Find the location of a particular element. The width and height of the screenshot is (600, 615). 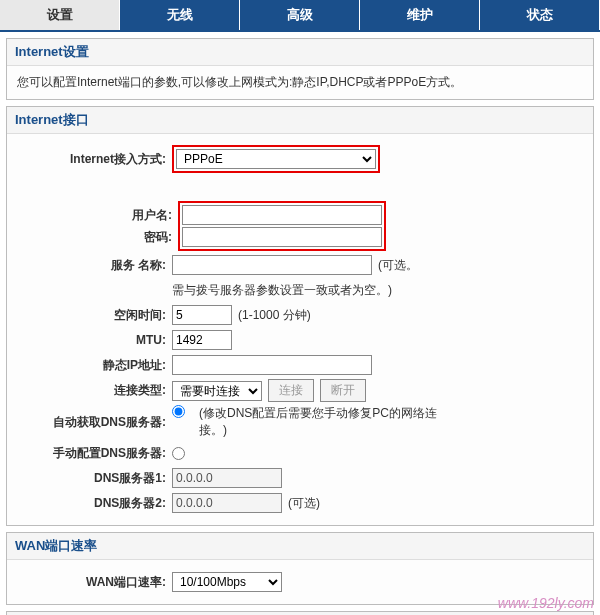

input-service-name is located at coordinates (272, 265).